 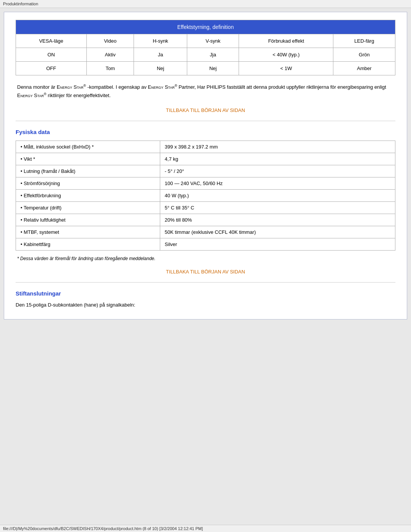 What do you see at coordinates (110, 55) in the screenshot?
I see `power-cell-0-1: Aktiv` at bounding box center [110, 55].